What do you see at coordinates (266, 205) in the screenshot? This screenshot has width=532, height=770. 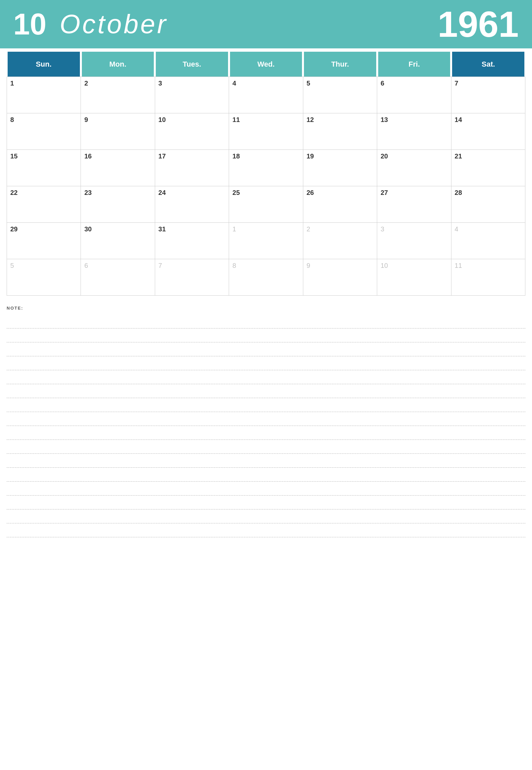 I see `calendar-day: 25` at bounding box center [266, 205].